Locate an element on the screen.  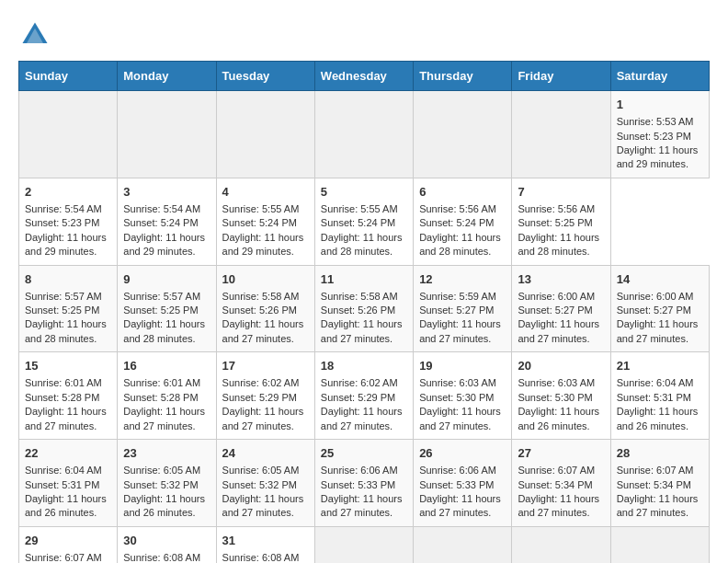
calendar-day: 21Sunrise: 6:04 AMSunset: 5:31 PMDayligh… is located at coordinates (660, 396).